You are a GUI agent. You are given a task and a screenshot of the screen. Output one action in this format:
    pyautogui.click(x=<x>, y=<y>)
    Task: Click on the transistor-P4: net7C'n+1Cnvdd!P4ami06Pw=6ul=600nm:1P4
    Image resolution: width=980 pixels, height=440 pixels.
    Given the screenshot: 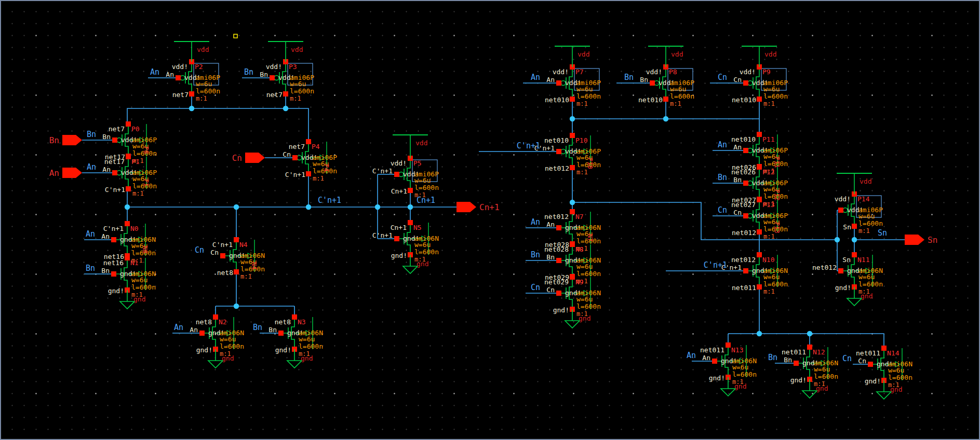 What is the action you would take?
    pyautogui.click(x=310, y=161)
    